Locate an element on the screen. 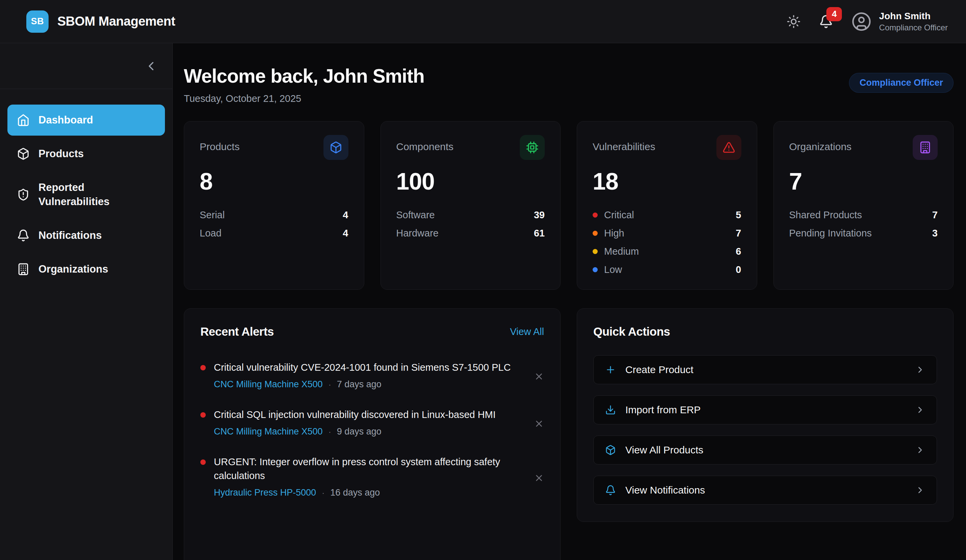 This screenshot has width=966, height=560. brand: SB SBOM Management is located at coordinates (101, 21).